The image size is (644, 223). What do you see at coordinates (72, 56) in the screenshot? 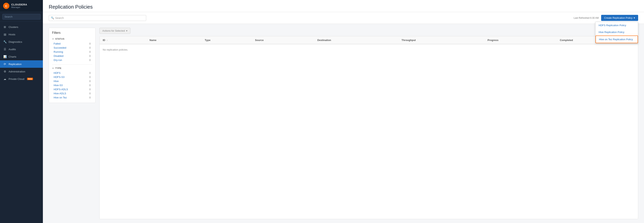
I see `filter-item-disabled: Disabled 0` at bounding box center [72, 56].